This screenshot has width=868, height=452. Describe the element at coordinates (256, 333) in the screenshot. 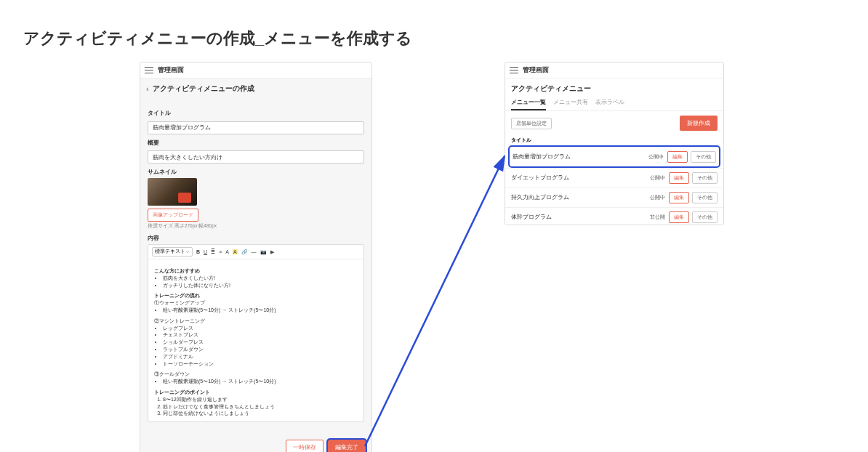

I see `rich-editor: 標準テキスト B U ≣ ≡ A A 🔗 — 📷 ▶ こんな方におすすめ 筋肉を…` at that location.